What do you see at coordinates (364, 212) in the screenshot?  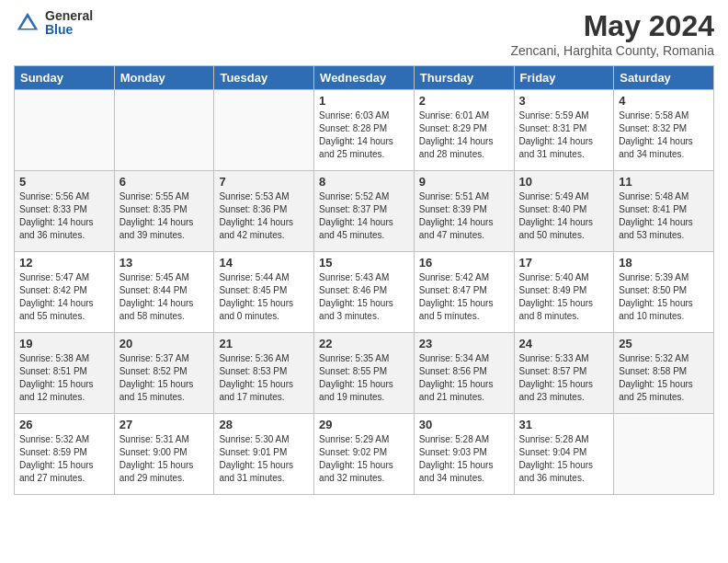 I see `calendar-week-row: 5Sunrise: 5:56 AMSunset: 8:33 PMDaylight…` at bounding box center [364, 212].